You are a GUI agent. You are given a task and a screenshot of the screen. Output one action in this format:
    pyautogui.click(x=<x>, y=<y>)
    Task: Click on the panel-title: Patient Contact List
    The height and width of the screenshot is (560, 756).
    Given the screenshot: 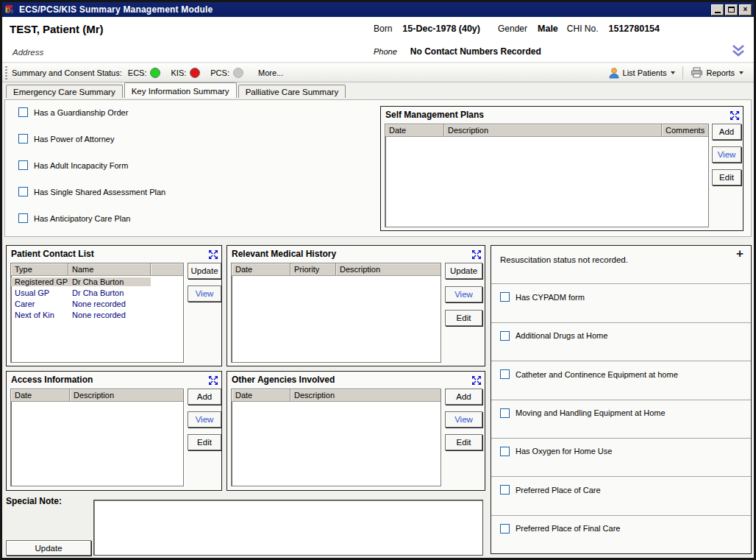 What is the action you would take?
    pyautogui.click(x=53, y=254)
    